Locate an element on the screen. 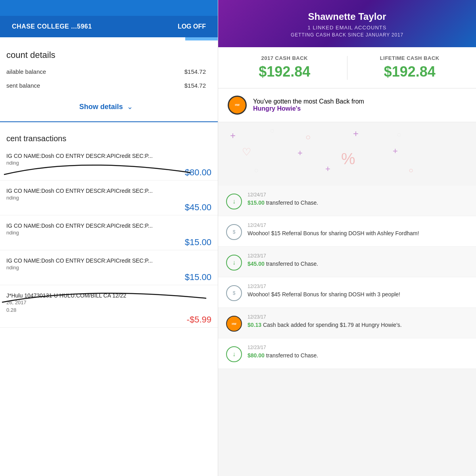 This screenshot has width=476, height=476. transactions-title: cent transactions is located at coordinates (109, 140).